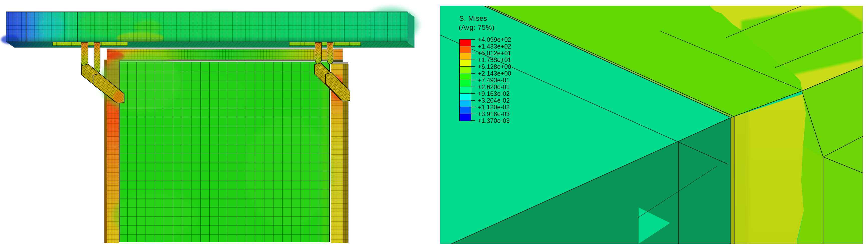 The height and width of the screenshot is (251, 868). I want to click on beam-end-face, so click(411, 30).